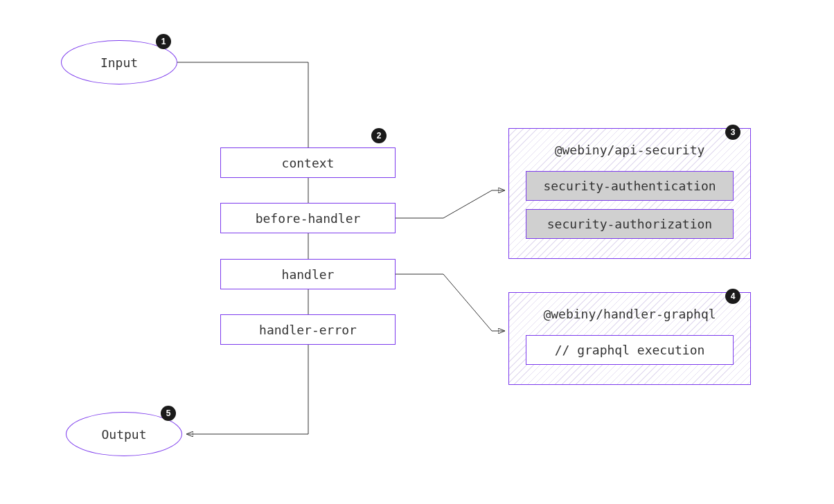  Describe the element at coordinates (733, 296) in the screenshot. I see `badge-4: 4` at that location.